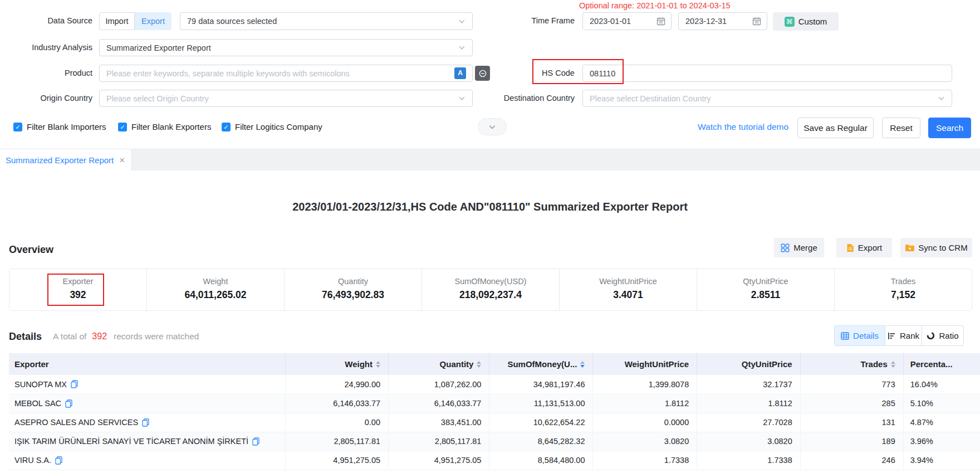 The image size is (980, 473). What do you see at coordinates (131, 441) in the screenshot?
I see `exporter-name-link: IŞIK TARIM ÜRÜNLERİ SANAYİ VE TİCARET AN…` at bounding box center [131, 441].